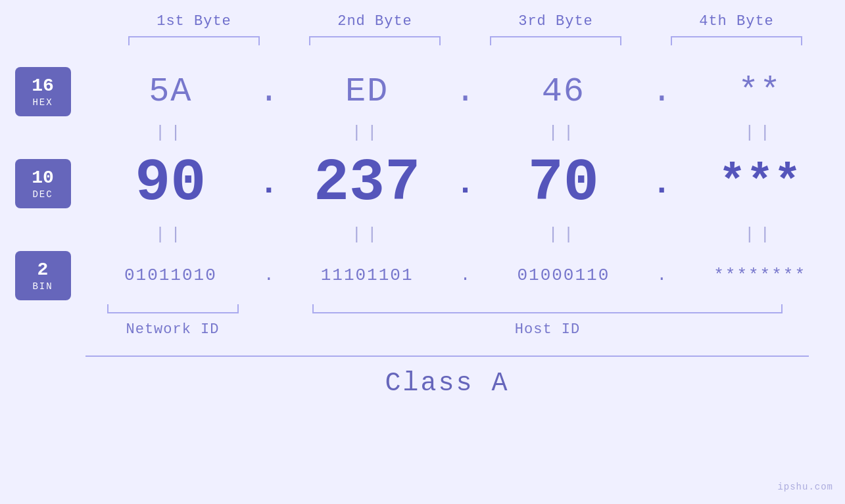 This screenshot has height=504, width=845. Describe the element at coordinates (760, 183) in the screenshot. I see `dec-b4: ***` at that location.